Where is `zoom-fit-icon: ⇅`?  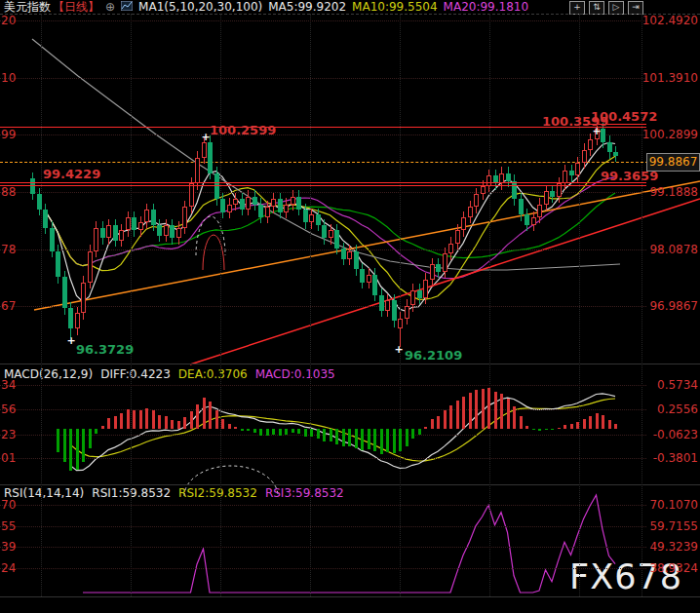
zoom-fit-icon: ⇅ is located at coordinates (597, 8).